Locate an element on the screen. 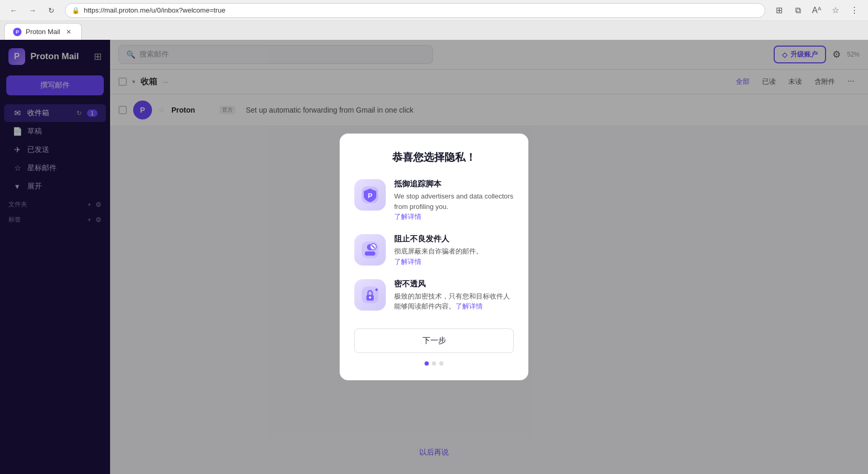  tracking-desc: We stop advertisers and data collectors … is located at coordinates (454, 201).